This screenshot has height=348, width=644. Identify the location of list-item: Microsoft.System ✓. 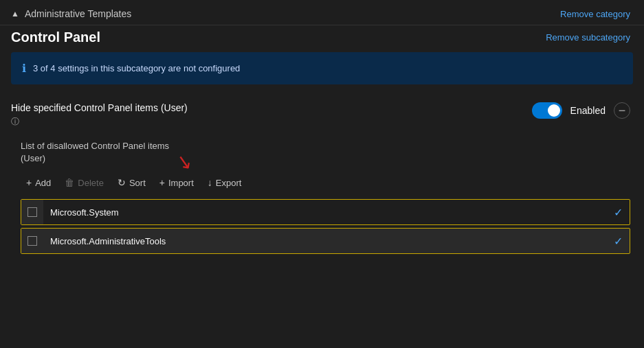
(326, 212).